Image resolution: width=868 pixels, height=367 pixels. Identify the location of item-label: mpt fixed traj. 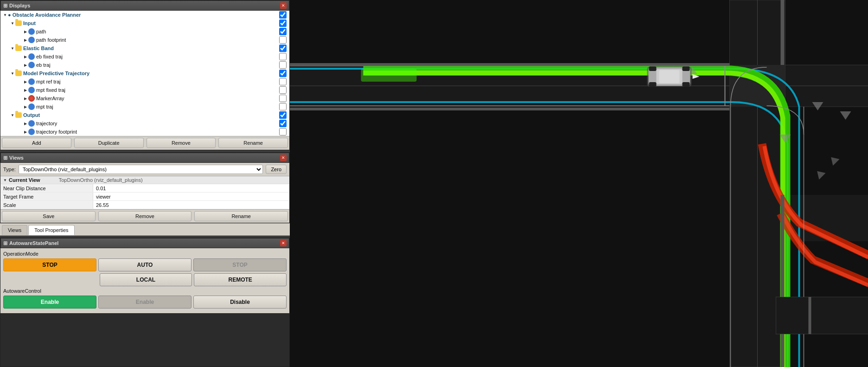
(158, 90).